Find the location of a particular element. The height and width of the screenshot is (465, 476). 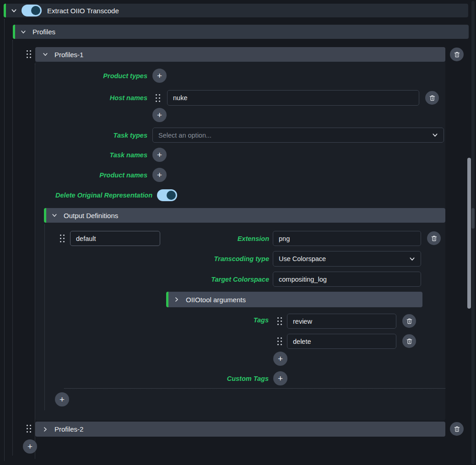

product-types-label: Product types is located at coordinates (125, 76).